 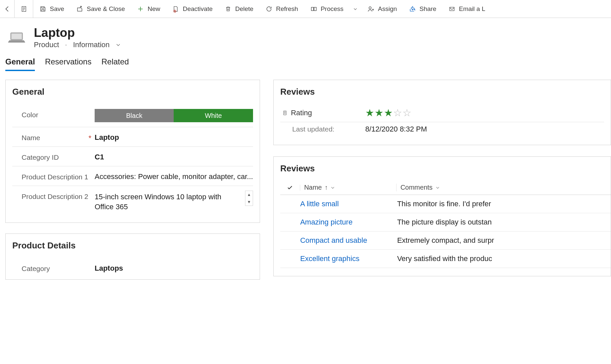 I want to click on deactivate-label: Deactivate, so click(x=198, y=9).